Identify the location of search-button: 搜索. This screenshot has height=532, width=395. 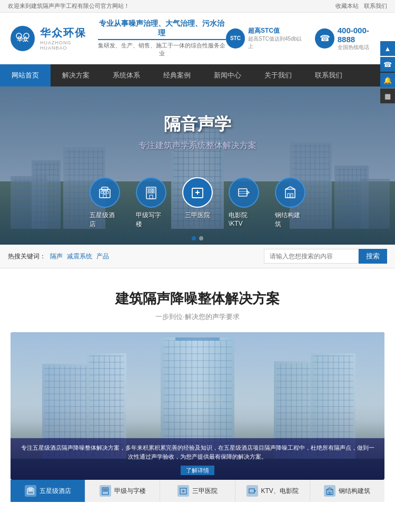
(373, 256).